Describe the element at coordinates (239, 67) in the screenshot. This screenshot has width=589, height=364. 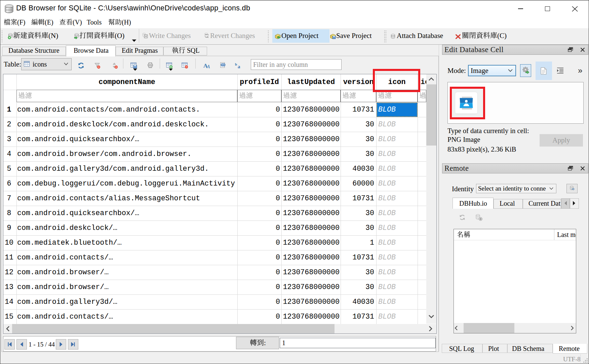
I see `svg-text: a` at that location.